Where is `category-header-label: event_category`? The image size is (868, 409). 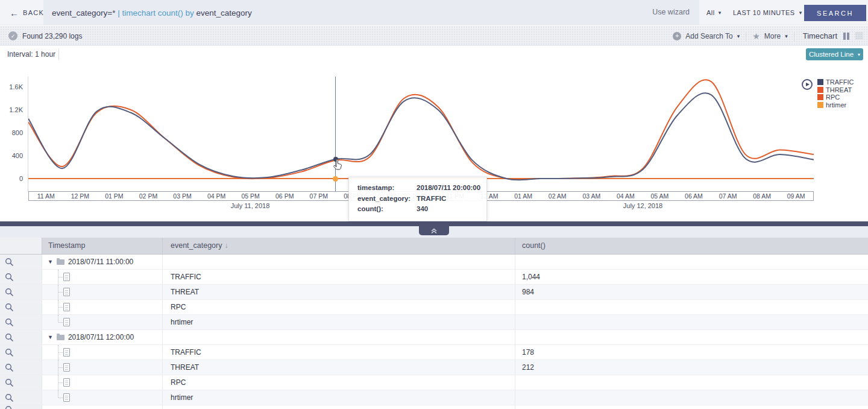
category-header-label: event_category is located at coordinates (197, 246).